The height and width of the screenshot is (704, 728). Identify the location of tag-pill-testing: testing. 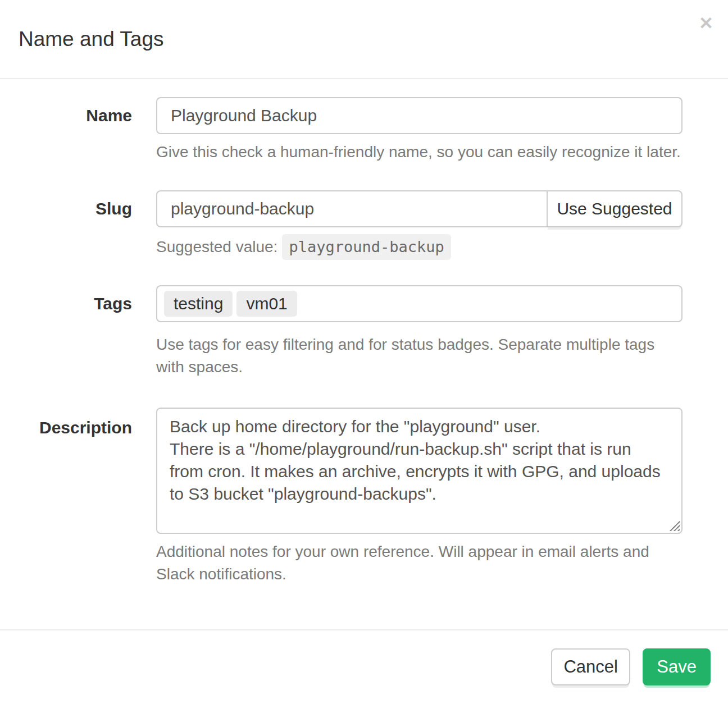
(198, 304).